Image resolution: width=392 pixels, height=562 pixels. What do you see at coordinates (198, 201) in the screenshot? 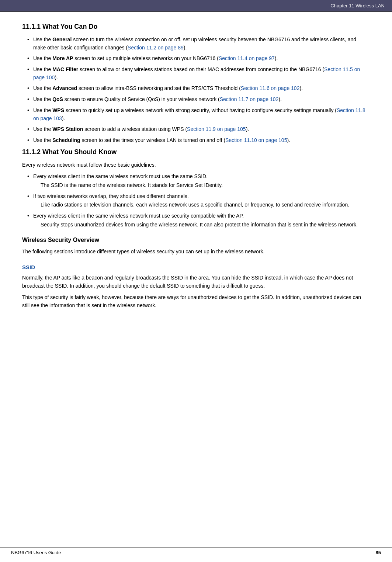
I see `list-item: If two wireless networks overlap, they s…` at bounding box center [198, 201].